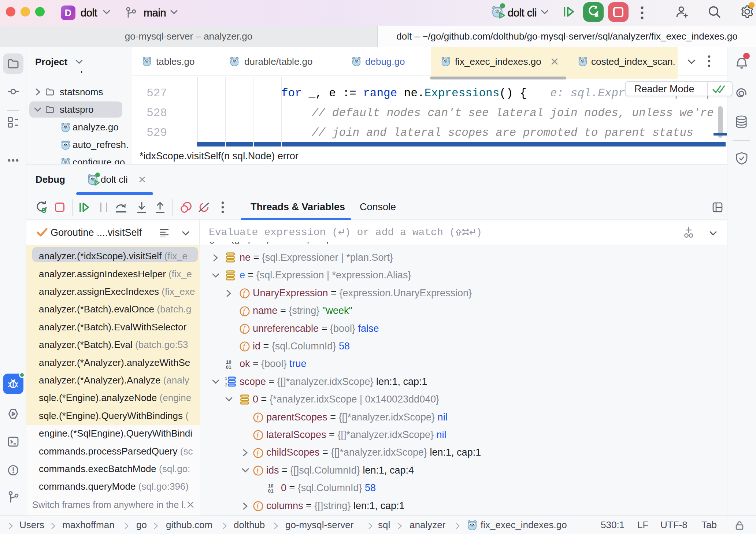  Describe the element at coordinates (226, 379) in the screenshot. I see `svg-text: 1` at that location.